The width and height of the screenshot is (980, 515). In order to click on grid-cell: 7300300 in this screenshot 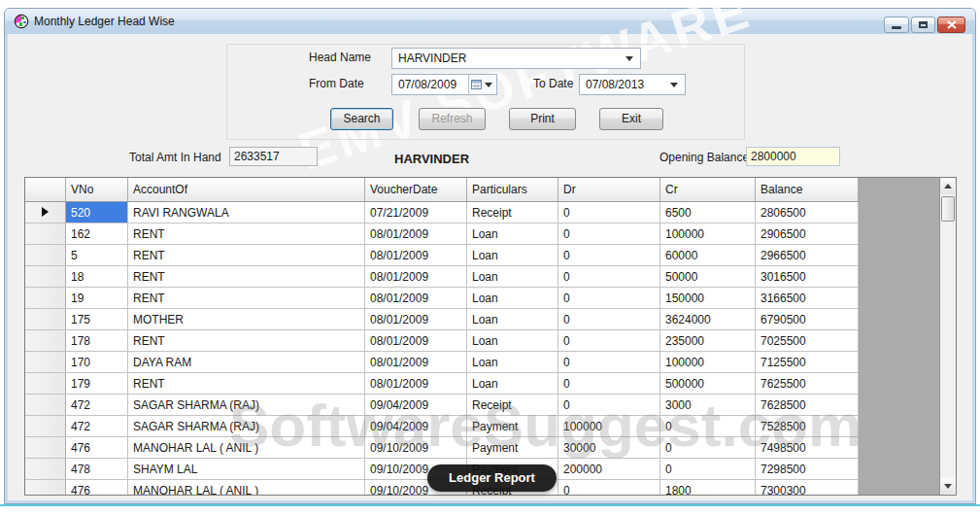, I will do `click(807, 488)`.